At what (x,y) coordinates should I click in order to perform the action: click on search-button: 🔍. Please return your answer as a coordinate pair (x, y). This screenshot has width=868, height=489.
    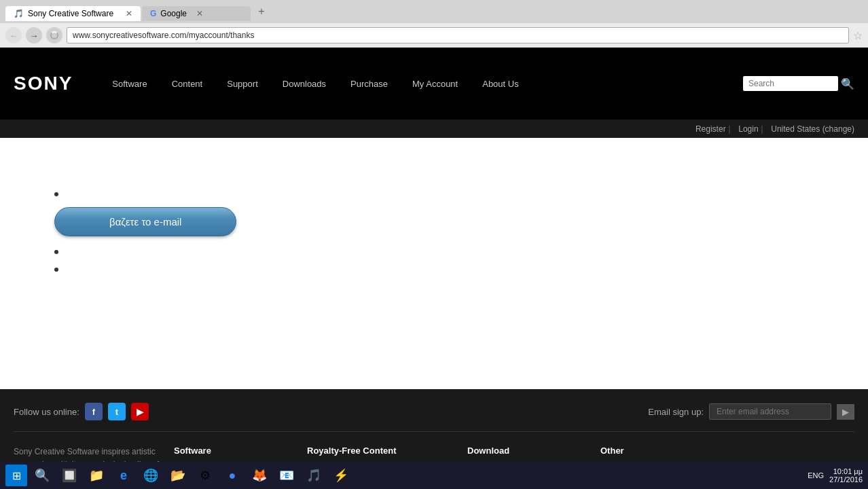
    Looking at the image, I should click on (848, 84).